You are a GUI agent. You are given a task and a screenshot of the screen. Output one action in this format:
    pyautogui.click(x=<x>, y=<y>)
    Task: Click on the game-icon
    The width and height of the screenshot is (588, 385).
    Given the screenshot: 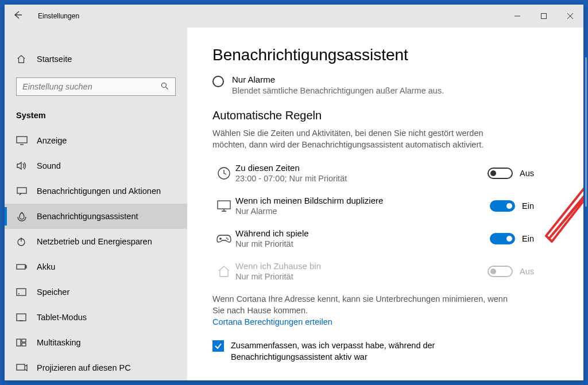 What is the action you would take?
    pyautogui.click(x=224, y=239)
    